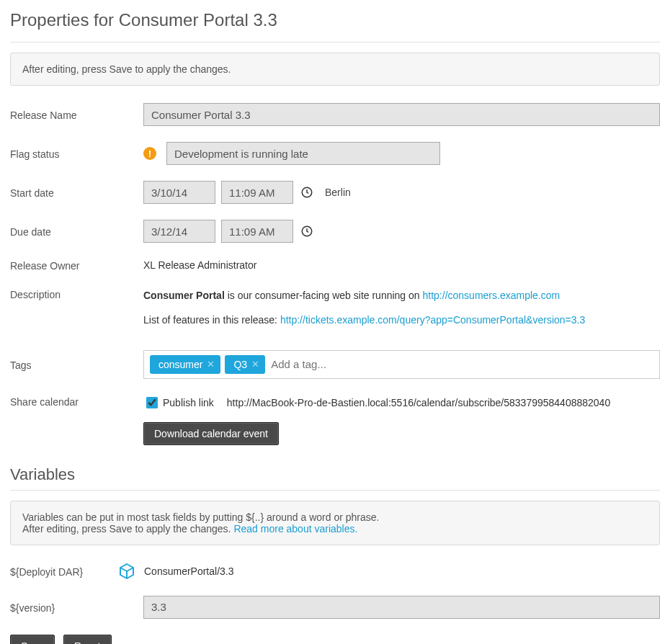 The height and width of the screenshot is (644, 670). Describe the element at coordinates (76, 401) in the screenshot. I see `label-share-calendar: Share calendar` at that location.